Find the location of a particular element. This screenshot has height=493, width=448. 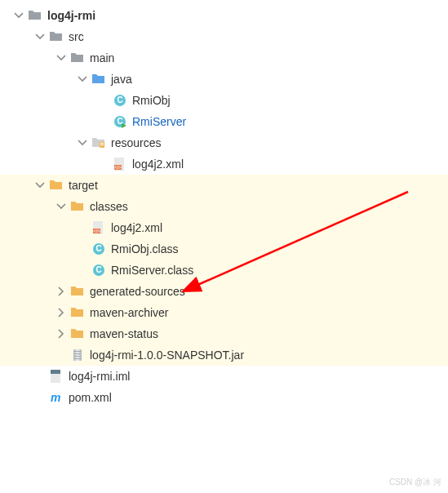

watermark: CSDN @冰 河 is located at coordinates (415, 482).